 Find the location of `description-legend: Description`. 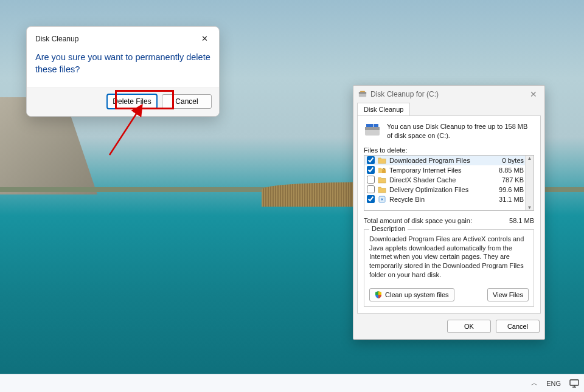

description-legend: Description is located at coordinates (388, 229).